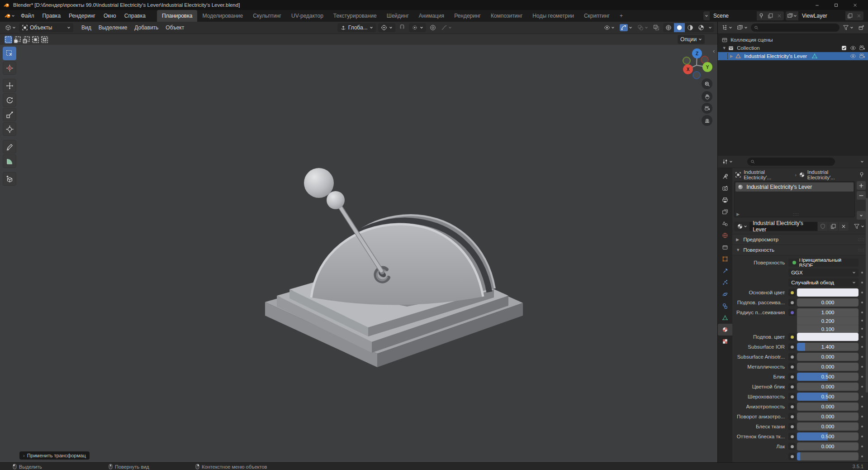 Image resolution: width=868 pixels, height=470 pixels. What do you see at coordinates (843, 226) in the screenshot?
I see `unlink-material-button` at bounding box center [843, 226].